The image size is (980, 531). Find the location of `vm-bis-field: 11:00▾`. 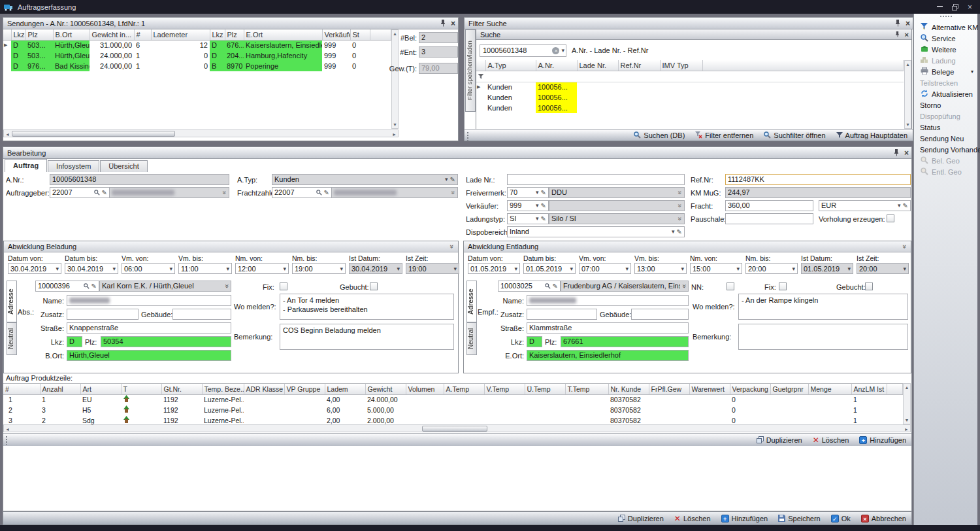

vm-bis-field: 11:00▾ is located at coordinates (205, 268).